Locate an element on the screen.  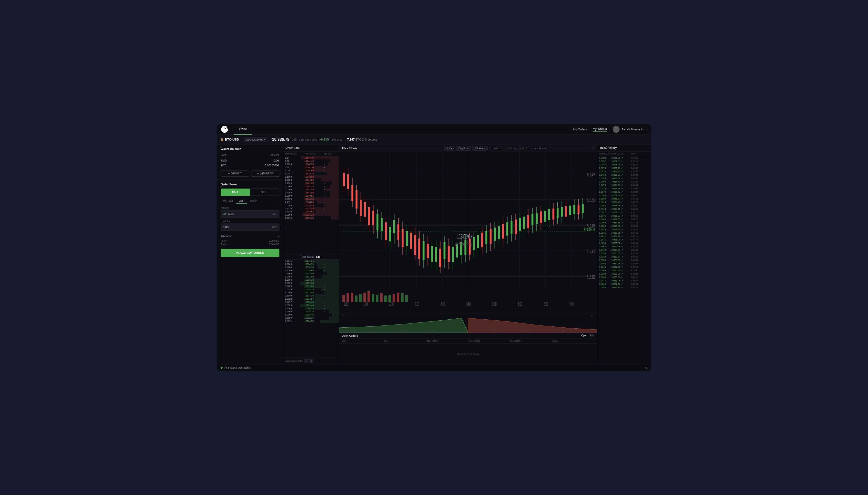
trade-row: 0.0952 10336.81 ↗ 9:50:14 is located at coordinates (624, 161).